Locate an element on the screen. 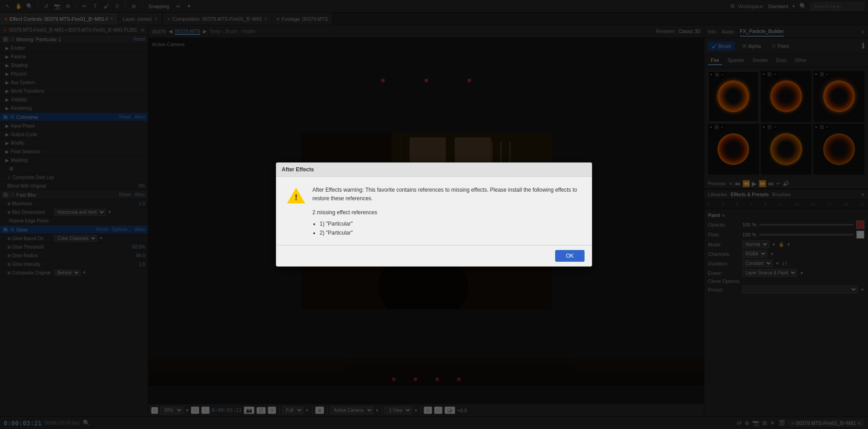  dialog-body: ! After Effects warning: This favorite c… is located at coordinates (434, 211).